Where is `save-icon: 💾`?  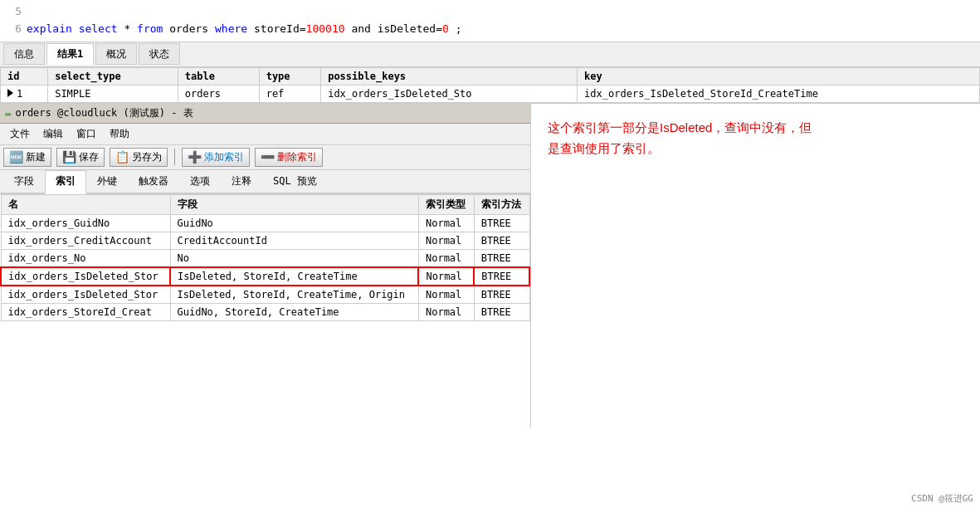 save-icon: 💾 is located at coordinates (70, 157).